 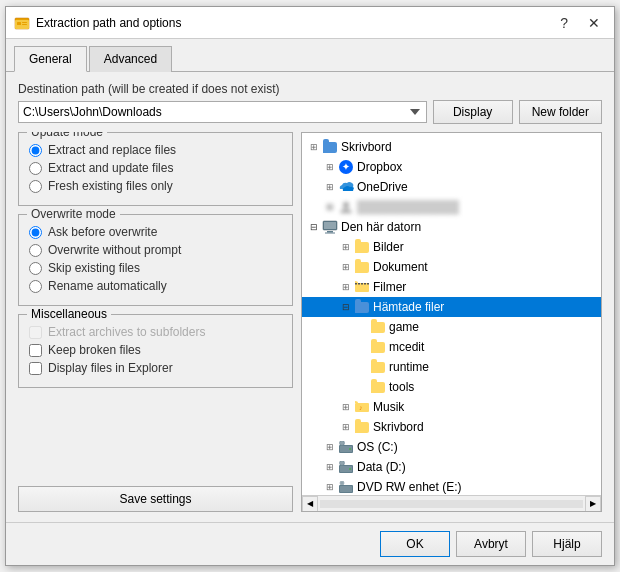 What do you see at coordinates (346, 167) in the screenshot?
I see `dropbox-icon: ✦` at bounding box center [346, 167].